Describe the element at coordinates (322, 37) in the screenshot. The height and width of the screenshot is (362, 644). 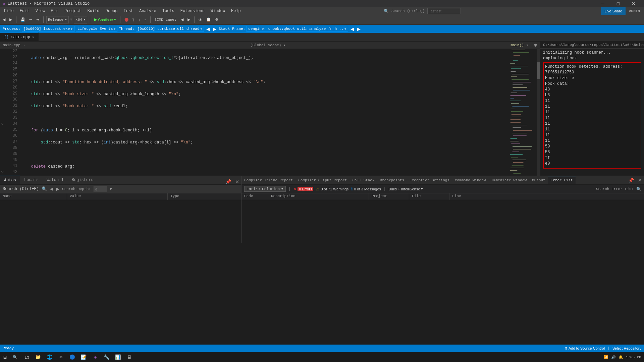
I see `editor-tab-bar: {} main.cpp ✕` at that location.